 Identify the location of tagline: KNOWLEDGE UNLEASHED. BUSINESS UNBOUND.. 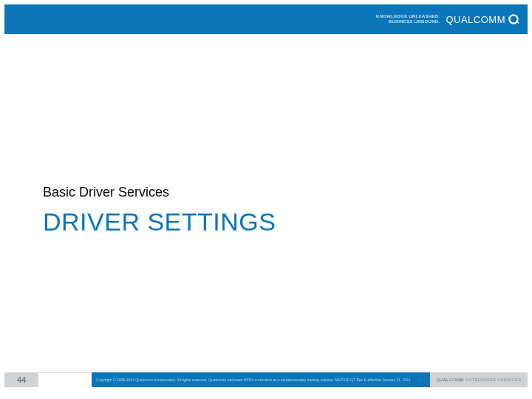
(408, 19).